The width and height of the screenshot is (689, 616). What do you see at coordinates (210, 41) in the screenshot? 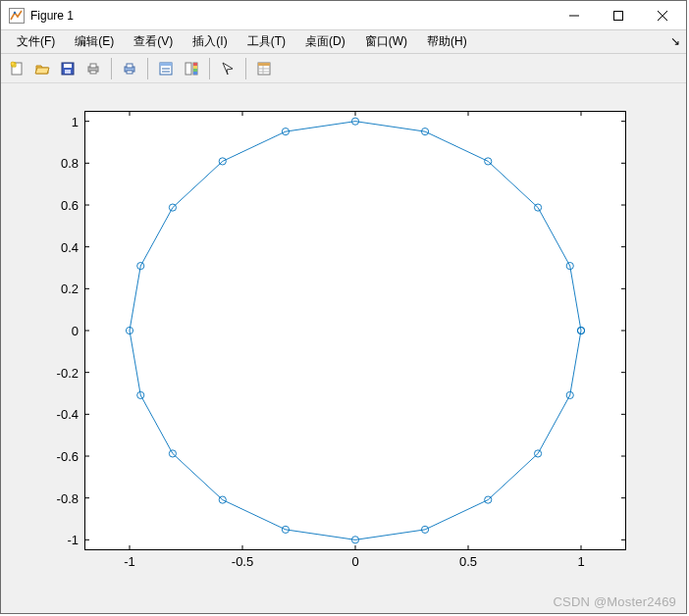
I see `menu-insert: 插入(I)` at bounding box center [210, 41].